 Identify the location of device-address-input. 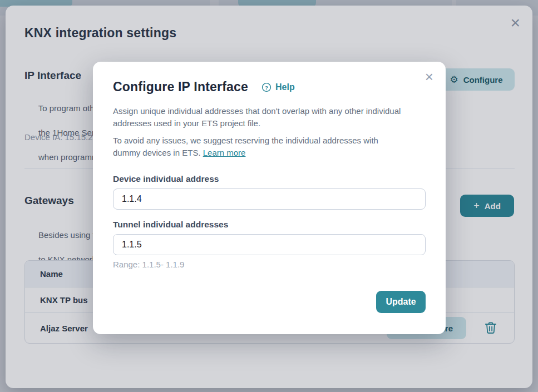
(269, 199).